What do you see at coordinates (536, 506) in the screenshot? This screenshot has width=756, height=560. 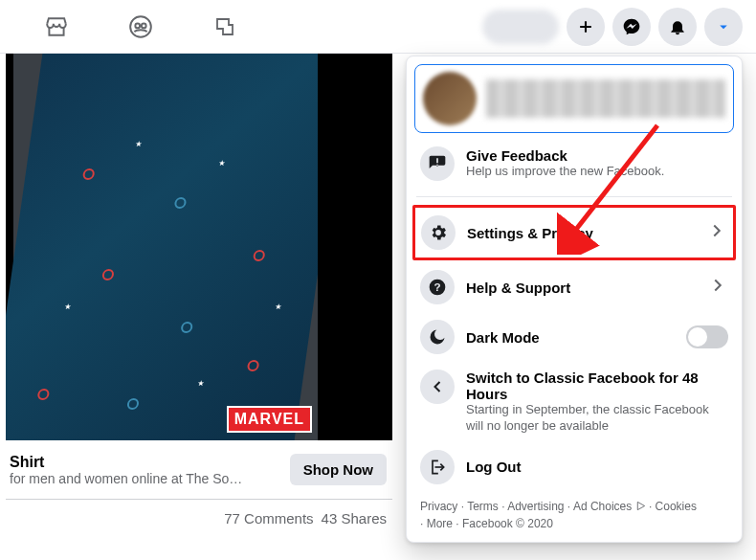 I see `footer-advertising: Advertising` at bounding box center [536, 506].